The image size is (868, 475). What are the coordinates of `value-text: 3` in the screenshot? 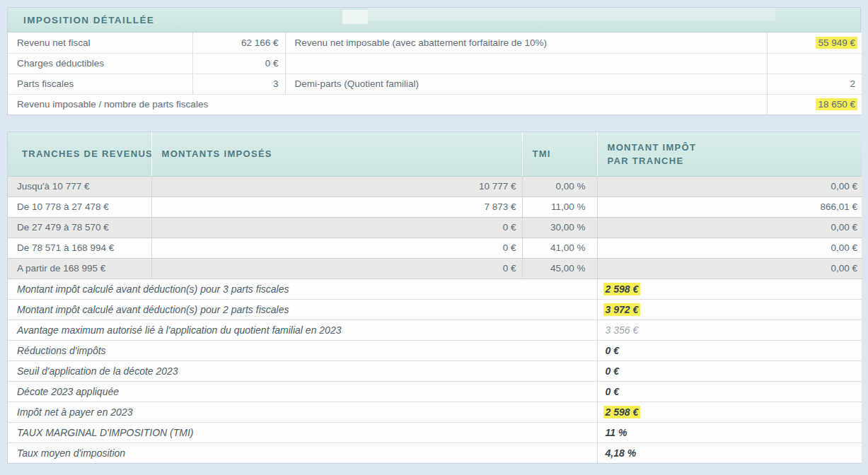 It's located at (276, 83).